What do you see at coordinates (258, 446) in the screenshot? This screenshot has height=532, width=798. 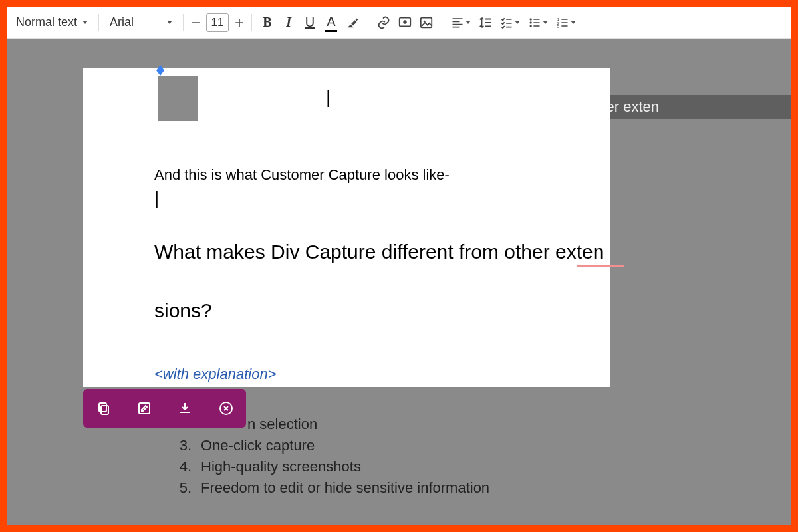 I see `list-item-text: One-click capture` at bounding box center [258, 446].